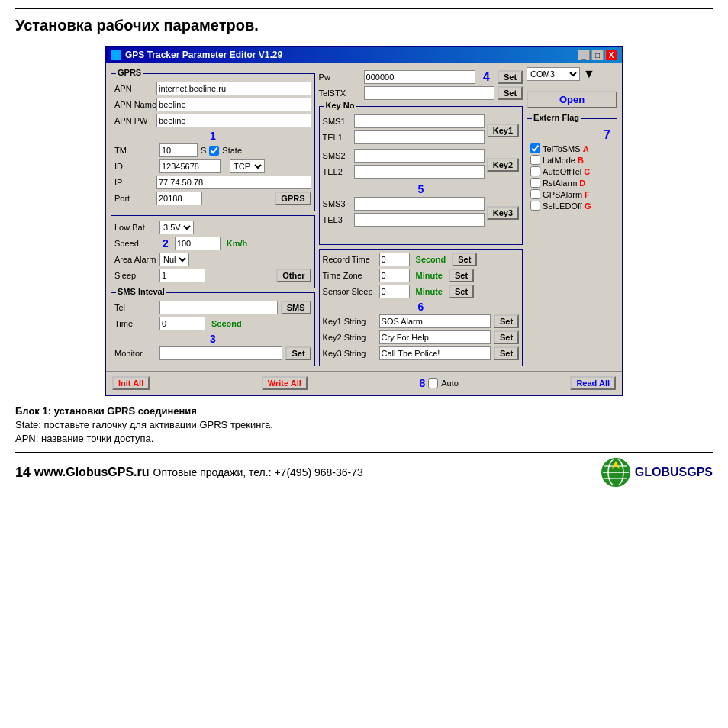 This screenshot has height=728, width=728. I want to click on sleep-input, so click(182, 275).